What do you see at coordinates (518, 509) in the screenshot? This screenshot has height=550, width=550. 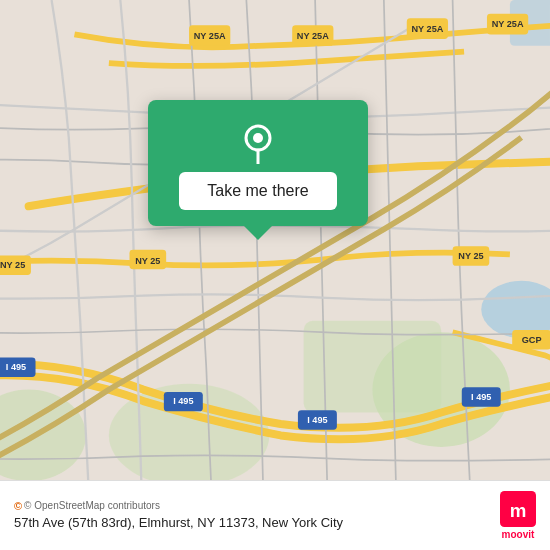 I see `moovit-logo-icon: m` at bounding box center [518, 509].